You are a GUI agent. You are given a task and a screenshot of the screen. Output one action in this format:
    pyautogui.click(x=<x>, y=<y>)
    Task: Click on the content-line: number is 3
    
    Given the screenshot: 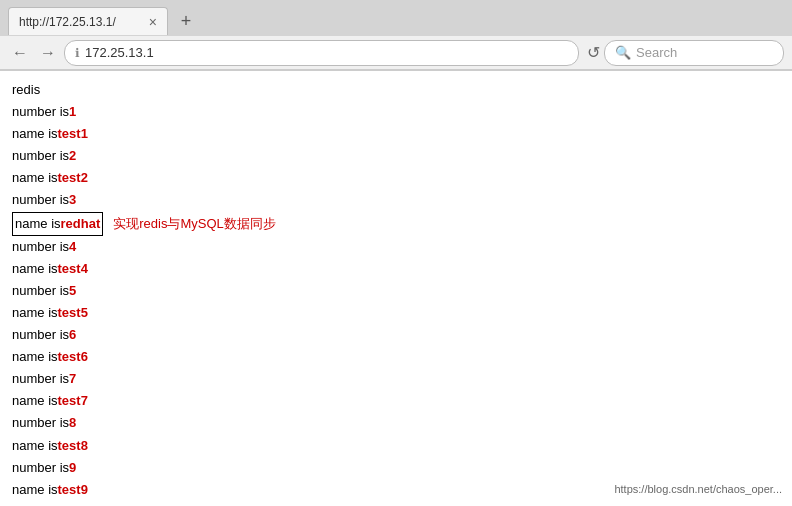 What is the action you would take?
    pyautogui.click(x=396, y=200)
    